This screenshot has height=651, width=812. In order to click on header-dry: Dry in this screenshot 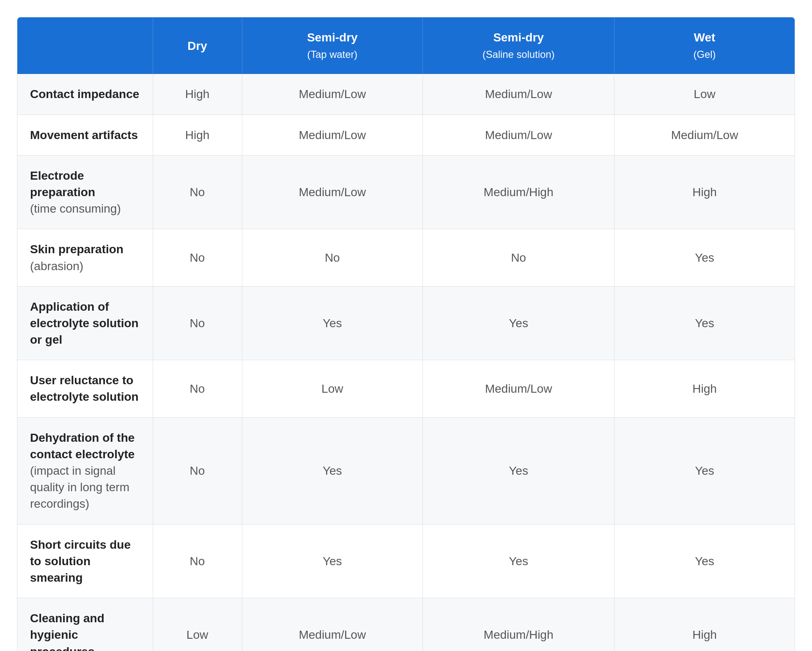, I will do `click(197, 46)`.